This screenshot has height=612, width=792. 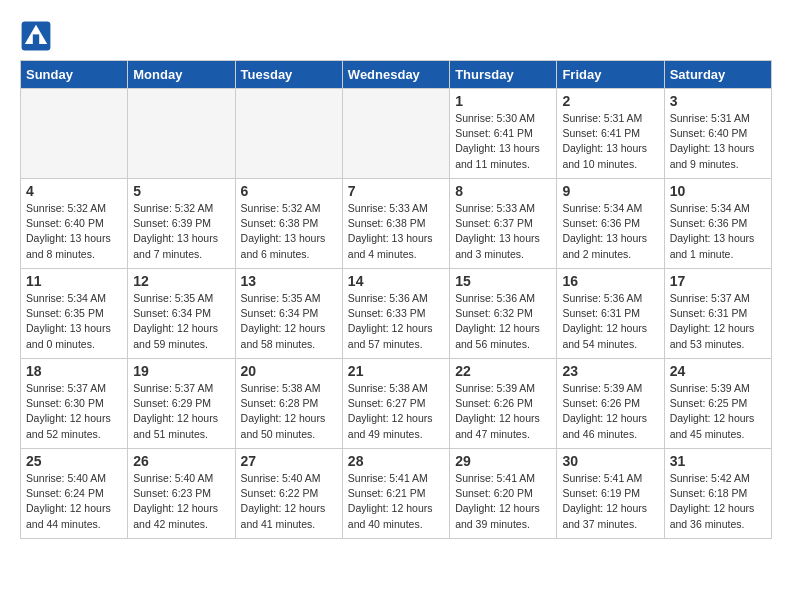 I want to click on day-number: 12, so click(x=181, y=281).